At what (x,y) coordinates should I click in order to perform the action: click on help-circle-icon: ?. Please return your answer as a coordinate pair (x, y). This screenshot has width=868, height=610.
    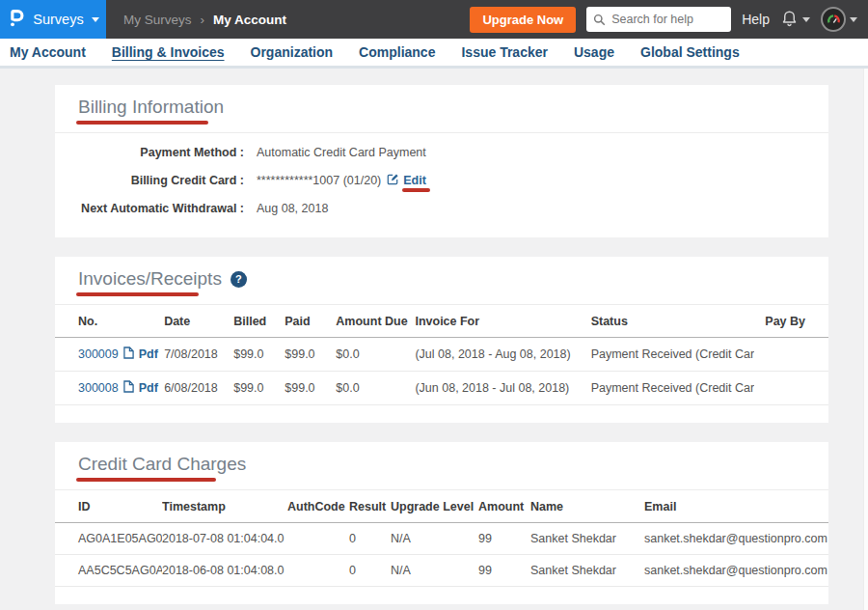
    Looking at the image, I should click on (239, 280).